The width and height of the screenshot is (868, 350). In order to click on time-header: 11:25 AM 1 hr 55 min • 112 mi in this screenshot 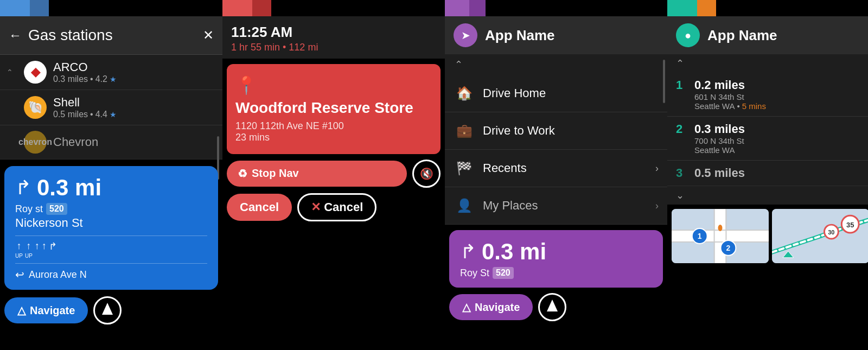, I will do `click(334, 37)`.